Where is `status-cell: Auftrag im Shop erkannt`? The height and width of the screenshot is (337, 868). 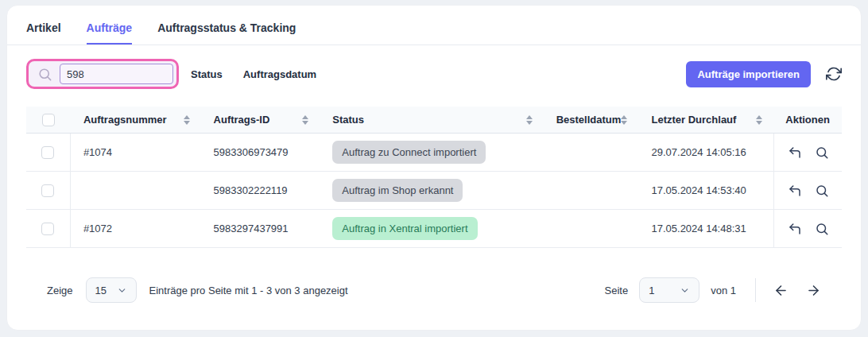
status-cell: Auftrag im Shop erkannt is located at coordinates (431, 191).